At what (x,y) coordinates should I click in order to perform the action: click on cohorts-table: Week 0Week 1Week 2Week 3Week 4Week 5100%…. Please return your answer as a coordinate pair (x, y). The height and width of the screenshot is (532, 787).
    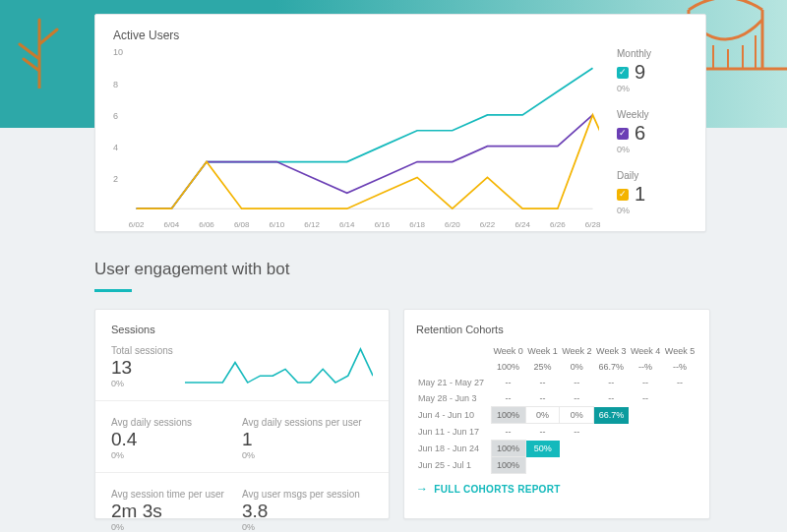
    Looking at the image, I should click on (557, 409).